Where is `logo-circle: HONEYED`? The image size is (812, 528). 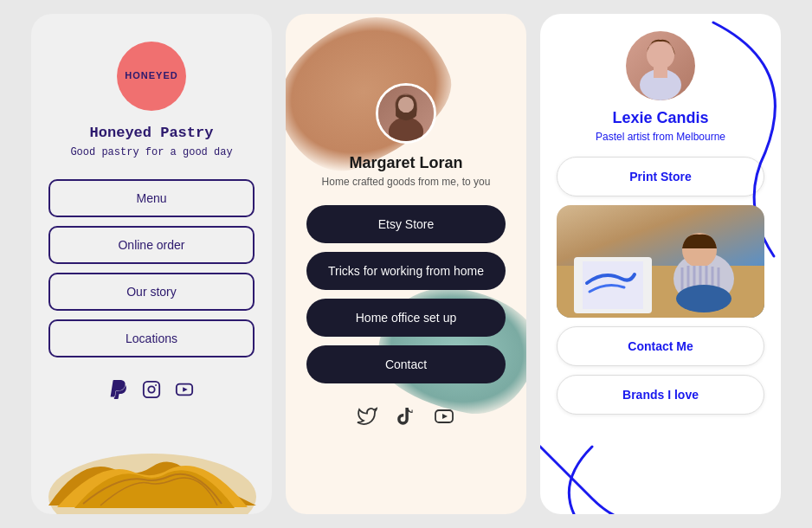 logo-circle: HONEYED is located at coordinates (151, 76).